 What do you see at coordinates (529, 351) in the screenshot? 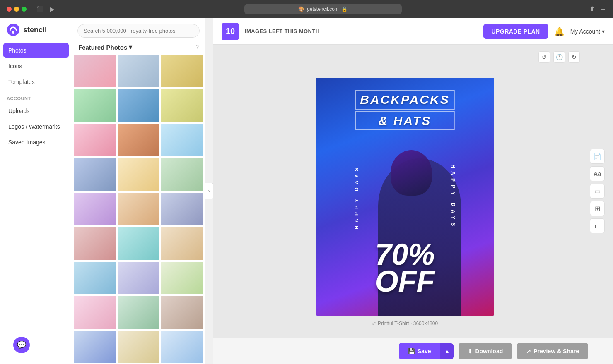
I see `preview-icon: ↗` at bounding box center [529, 351].